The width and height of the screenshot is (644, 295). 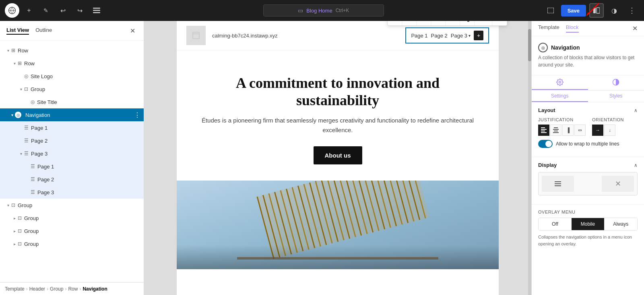 I want to click on styles-text-tab: Styles, so click(x=616, y=96).